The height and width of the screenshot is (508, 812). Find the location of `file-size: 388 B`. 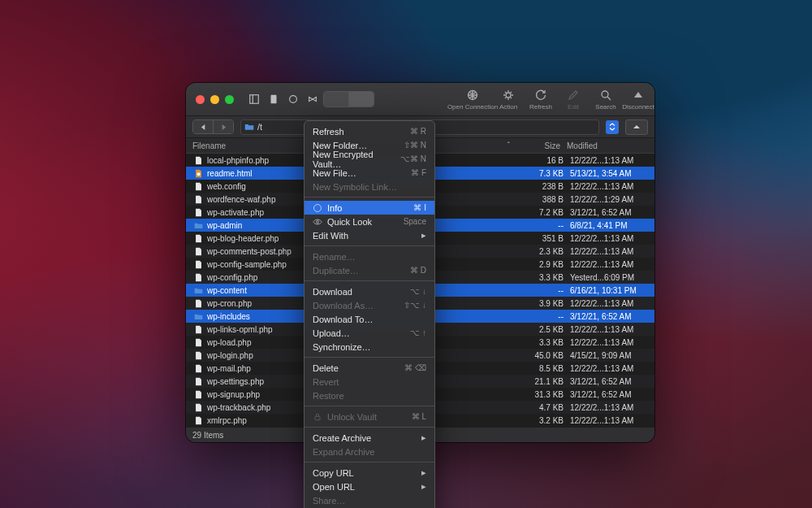

file-size: 388 B is located at coordinates (542, 200).